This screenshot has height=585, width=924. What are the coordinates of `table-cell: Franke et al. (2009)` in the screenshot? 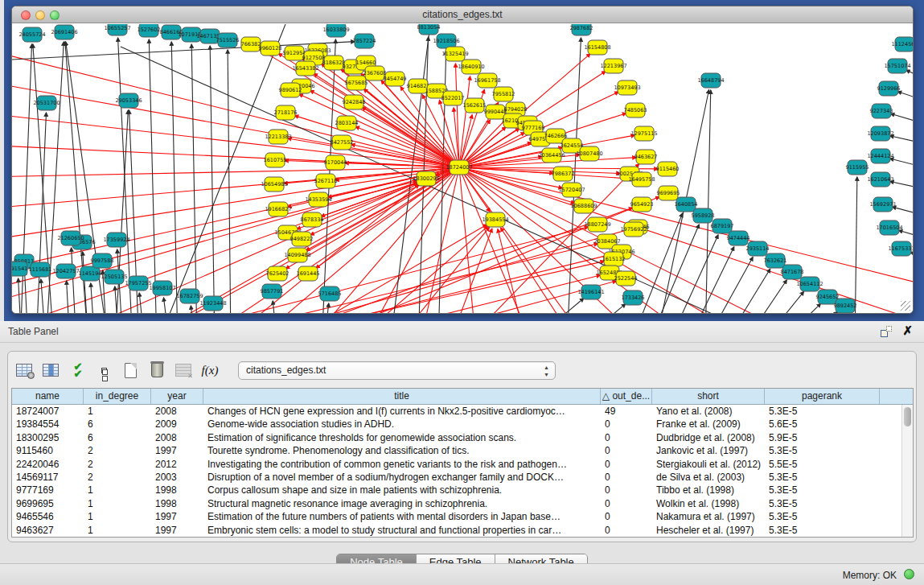 It's located at (708, 424).